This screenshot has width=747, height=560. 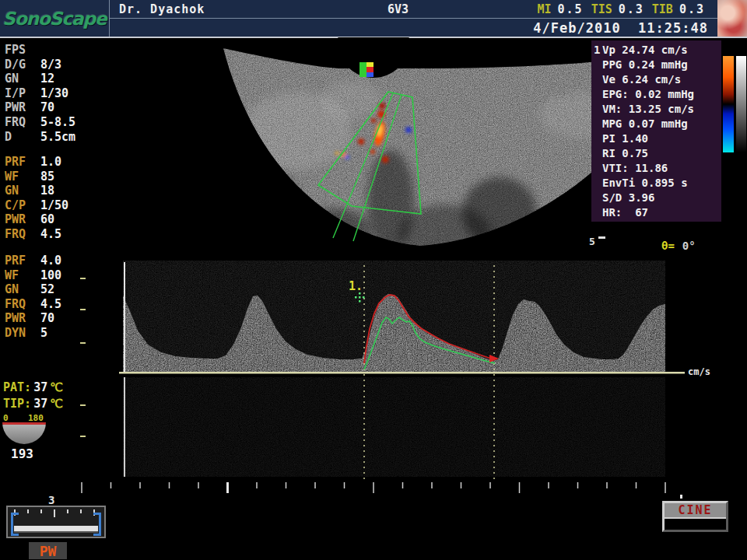 I want to click on cine-button-label: CINE, so click(x=696, y=511).